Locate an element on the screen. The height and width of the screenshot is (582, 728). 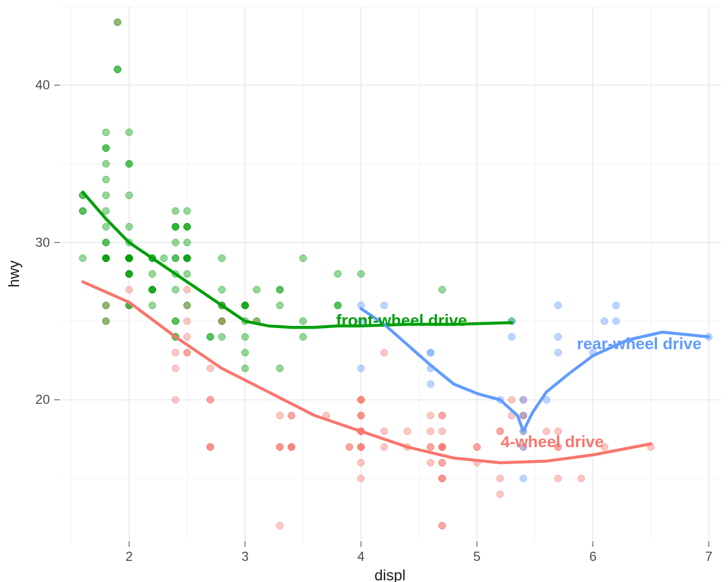
series-label-4-wheel-drive: 4-wheel drive is located at coordinates (552, 442).